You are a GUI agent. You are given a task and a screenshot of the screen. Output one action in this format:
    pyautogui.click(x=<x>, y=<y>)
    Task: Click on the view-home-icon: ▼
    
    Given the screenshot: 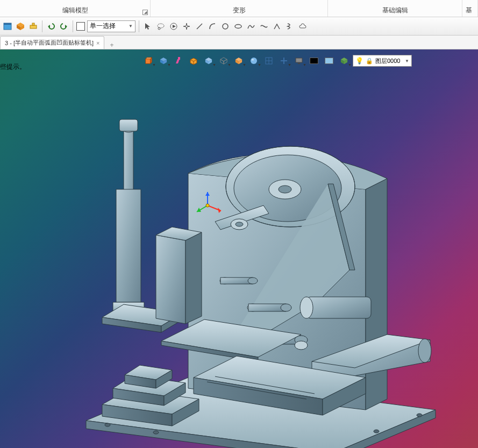 What is the action you would take?
    pyautogui.click(x=148, y=61)
    